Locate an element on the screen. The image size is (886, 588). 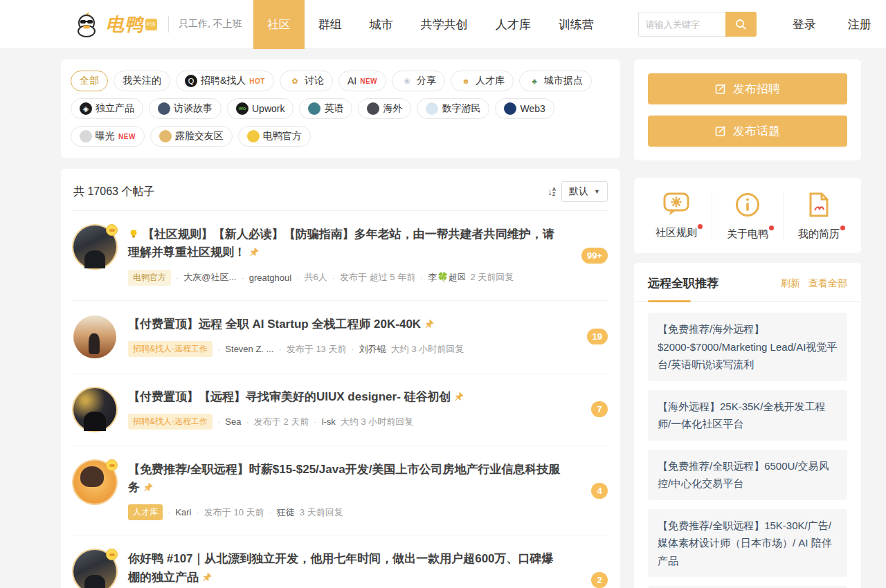
publish-topic-button: 发布话题 is located at coordinates (748, 131).